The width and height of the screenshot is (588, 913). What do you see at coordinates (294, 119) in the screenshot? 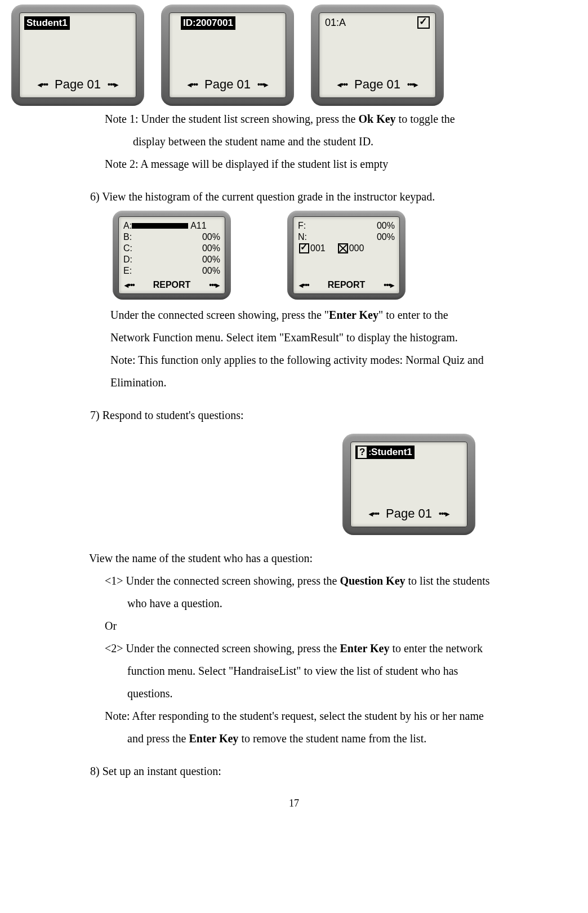
I see `note-1: Note 1: Under the student list screen sh…` at bounding box center [294, 119].